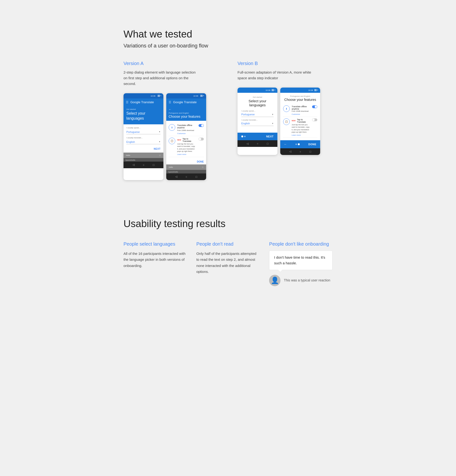  What do you see at coordinates (273, 115) in the screenshot?
I see `speak-arrow-b: ▼` at bounding box center [273, 115].